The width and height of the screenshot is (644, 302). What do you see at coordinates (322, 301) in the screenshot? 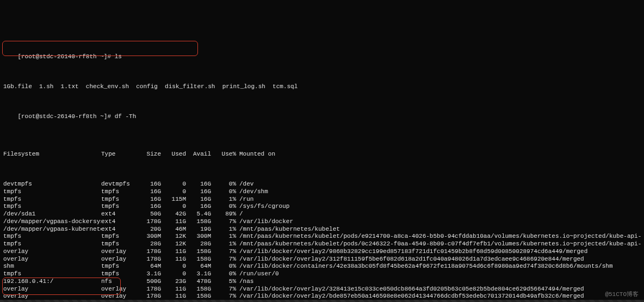
I see `footer-stripe` at bounding box center [322, 301].